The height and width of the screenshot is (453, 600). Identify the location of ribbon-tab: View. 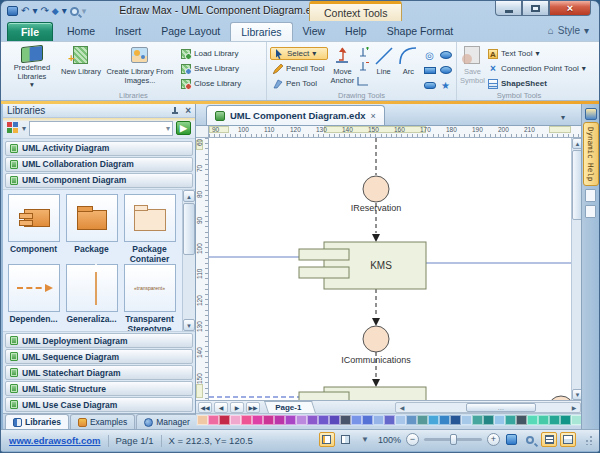
(314, 32).